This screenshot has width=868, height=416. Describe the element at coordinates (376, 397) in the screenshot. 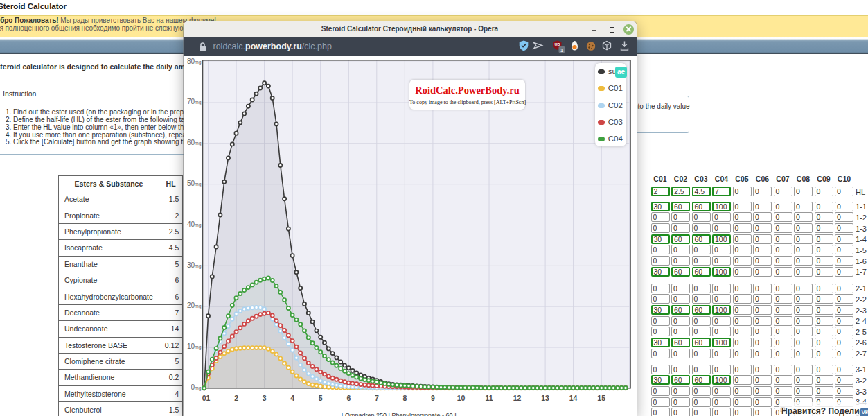

I see `svg-text: 7` at that location.